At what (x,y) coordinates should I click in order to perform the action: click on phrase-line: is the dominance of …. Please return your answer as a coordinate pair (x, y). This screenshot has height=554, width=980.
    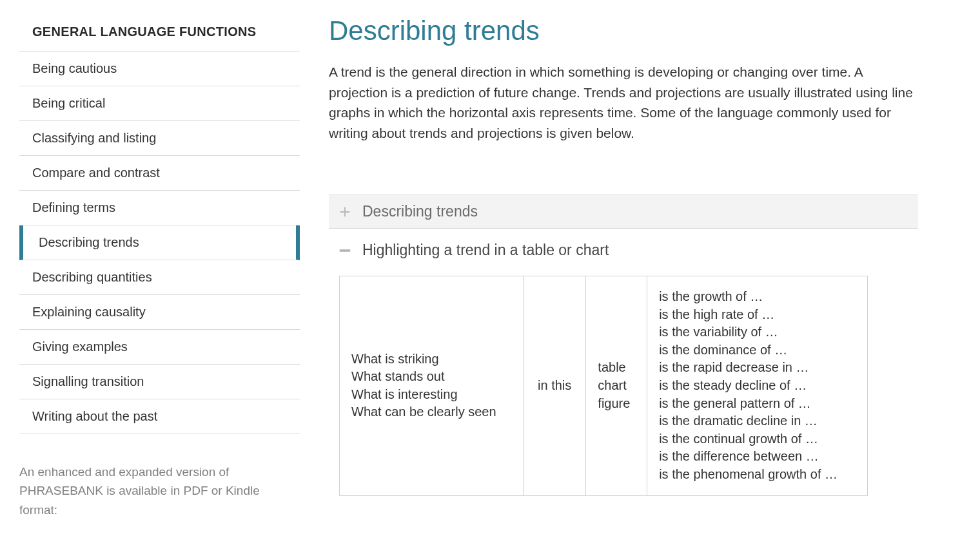
    Looking at the image, I should click on (757, 350).